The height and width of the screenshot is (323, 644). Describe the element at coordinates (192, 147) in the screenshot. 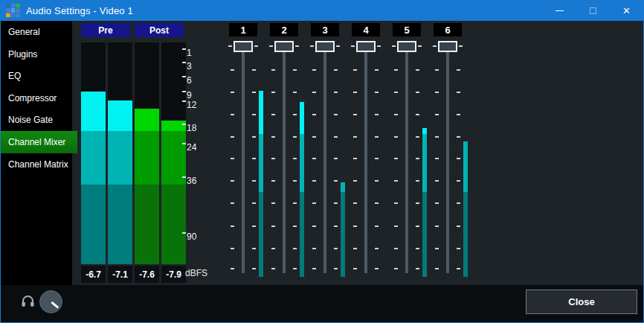

I see `scale-tick-label: 24` at that location.